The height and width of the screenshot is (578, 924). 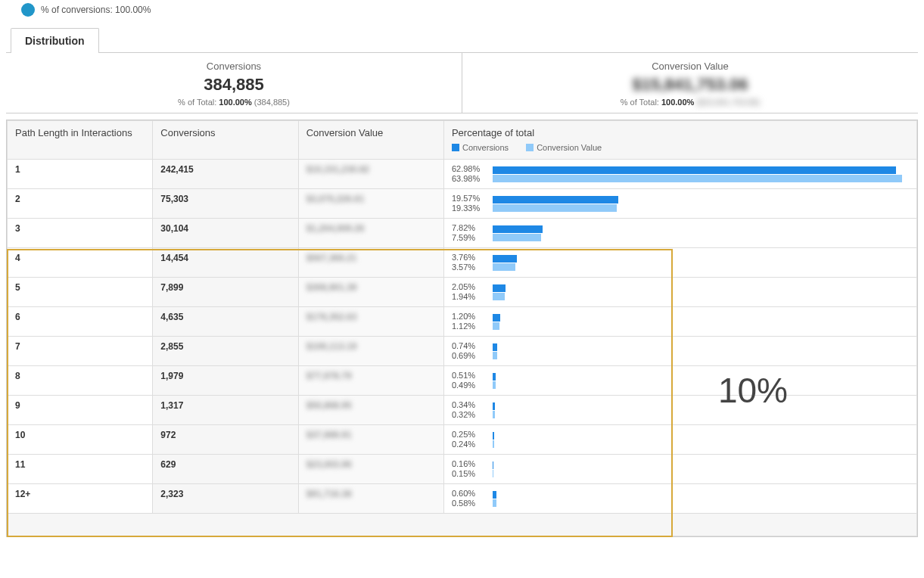 What do you see at coordinates (371, 292) in the screenshot?
I see `cell-conversion-value: $308,901.39` at bounding box center [371, 292].